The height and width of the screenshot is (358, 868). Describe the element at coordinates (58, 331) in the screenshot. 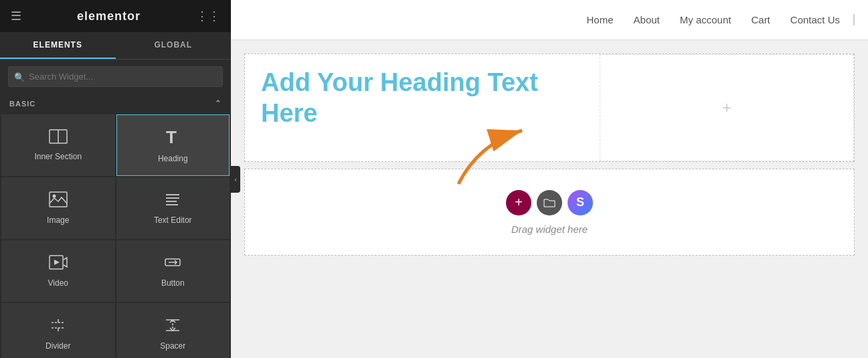

I see `widget-divider: Divider` at that location.